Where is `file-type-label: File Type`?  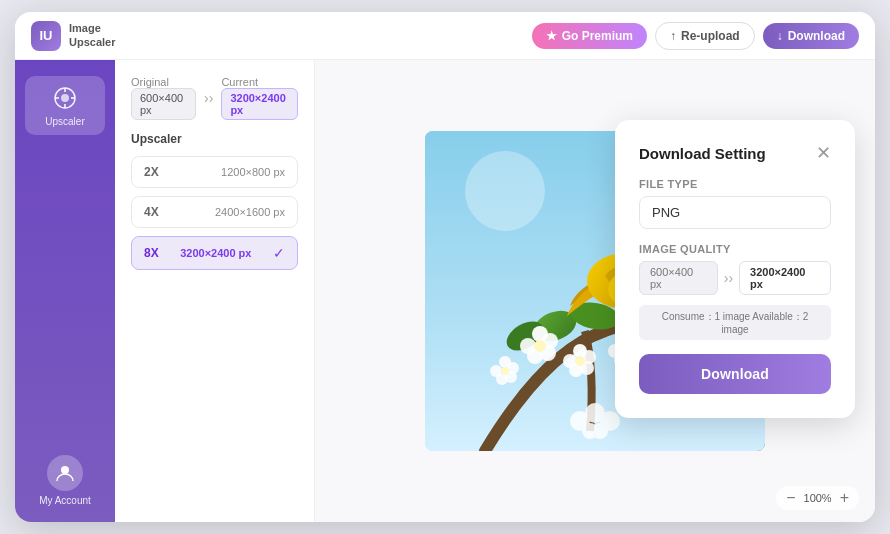 file-type-label: File Type is located at coordinates (735, 184).